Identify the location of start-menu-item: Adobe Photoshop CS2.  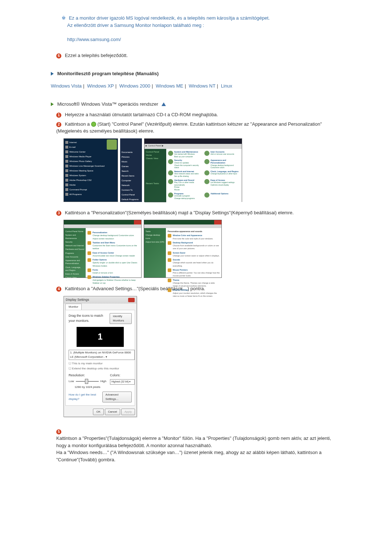
(91, 180).